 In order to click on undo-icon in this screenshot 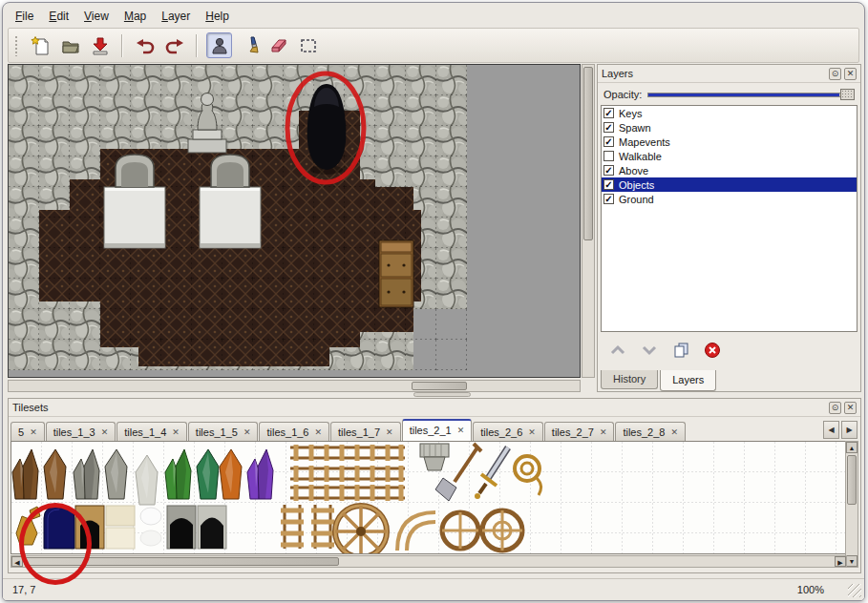, I will do `click(145, 46)`.